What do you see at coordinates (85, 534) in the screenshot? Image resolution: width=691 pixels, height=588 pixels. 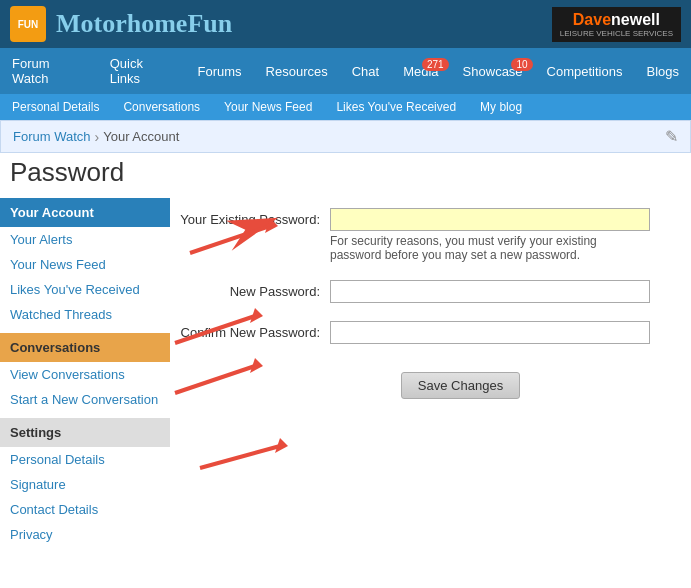 I see `sidebar-privacy: Privacy` at bounding box center [85, 534].